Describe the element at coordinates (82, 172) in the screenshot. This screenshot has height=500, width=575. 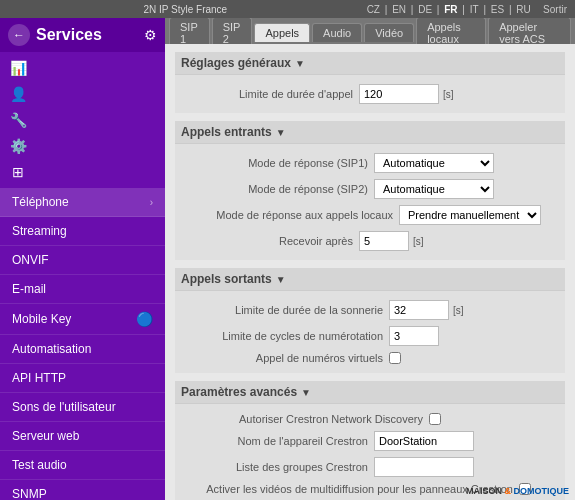
I see `sidebar-icon-grid: ⊞` at that location.